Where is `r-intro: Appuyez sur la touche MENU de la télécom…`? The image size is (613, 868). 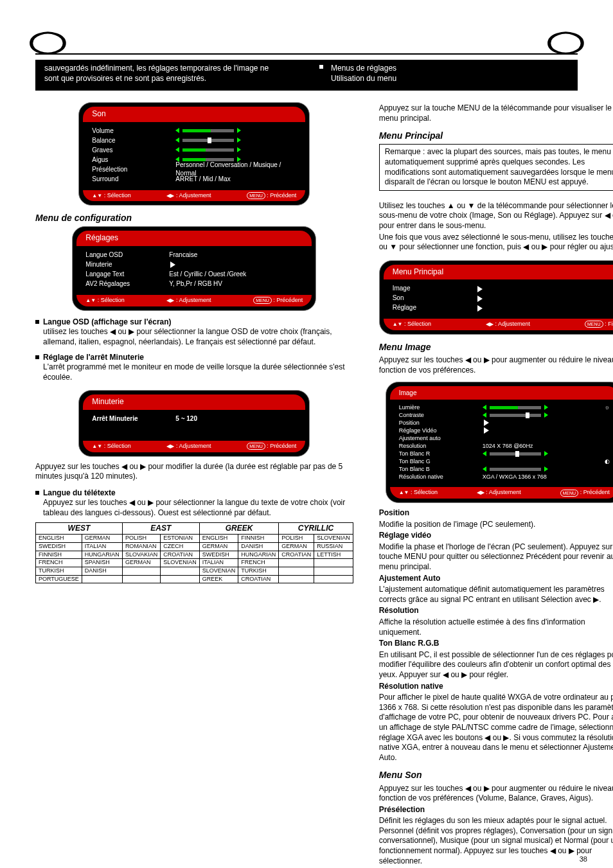 r-intro: Appuyez sur la touche MENU de la télécom… is located at coordinates (496, 113).